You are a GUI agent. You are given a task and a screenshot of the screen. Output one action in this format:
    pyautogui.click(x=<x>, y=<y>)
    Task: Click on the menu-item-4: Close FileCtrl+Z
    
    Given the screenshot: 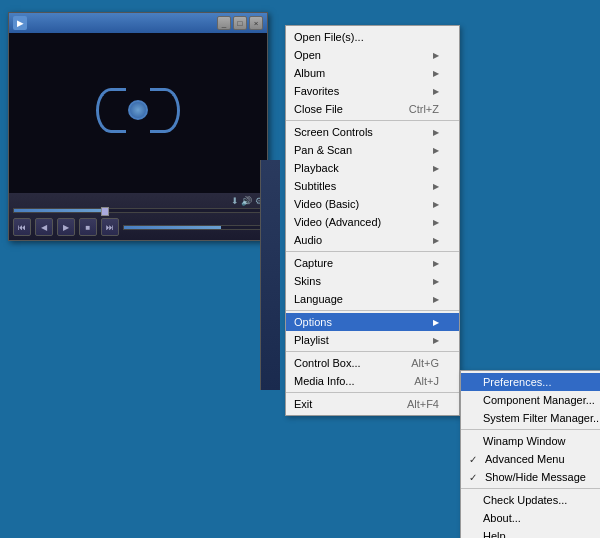 What is the action you would take?
    pyautogui.click(x=372, y=109)
    